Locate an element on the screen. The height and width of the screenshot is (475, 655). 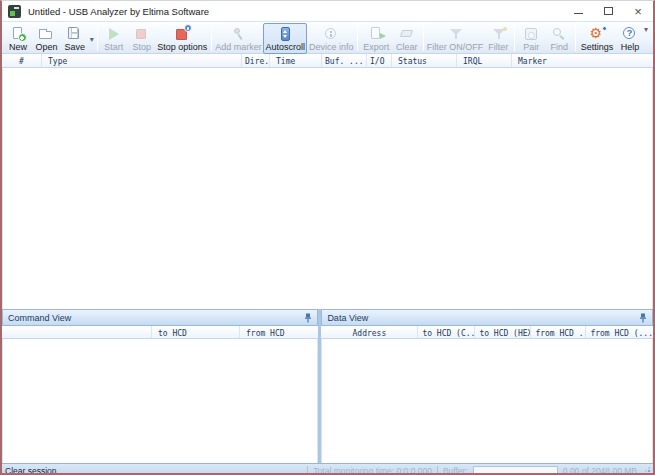
column-header-buffer: Buf. ... is located at coordinates (344, 60).